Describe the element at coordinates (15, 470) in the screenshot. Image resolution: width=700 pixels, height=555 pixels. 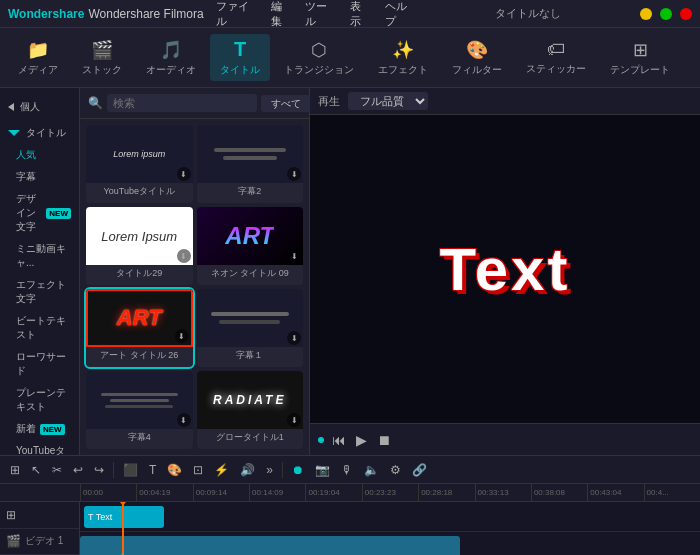
I see `tl-add-media: ⊞` at that location.